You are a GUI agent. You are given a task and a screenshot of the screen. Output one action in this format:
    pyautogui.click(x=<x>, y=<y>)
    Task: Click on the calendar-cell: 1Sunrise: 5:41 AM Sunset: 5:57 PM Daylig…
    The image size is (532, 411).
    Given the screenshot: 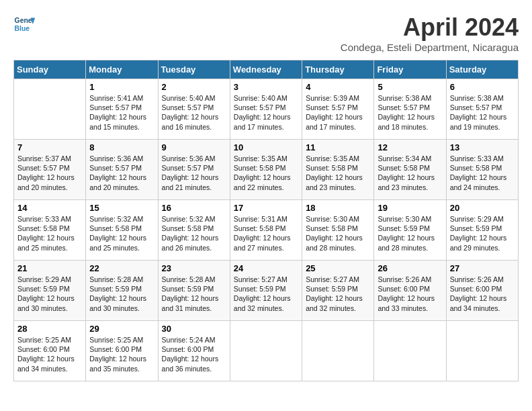 What is the action you would take?
    pyautogui.click(x=122, y=109)
    